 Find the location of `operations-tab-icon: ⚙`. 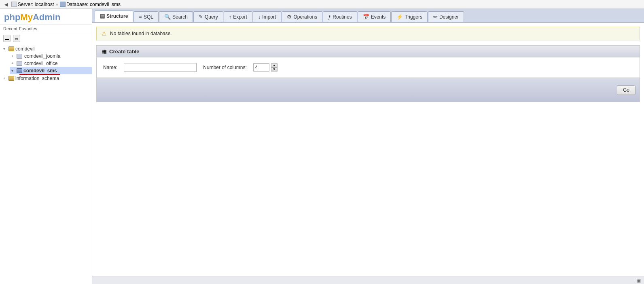

operations-tab-icon: ⚙ is located at coordinates (289, 17).